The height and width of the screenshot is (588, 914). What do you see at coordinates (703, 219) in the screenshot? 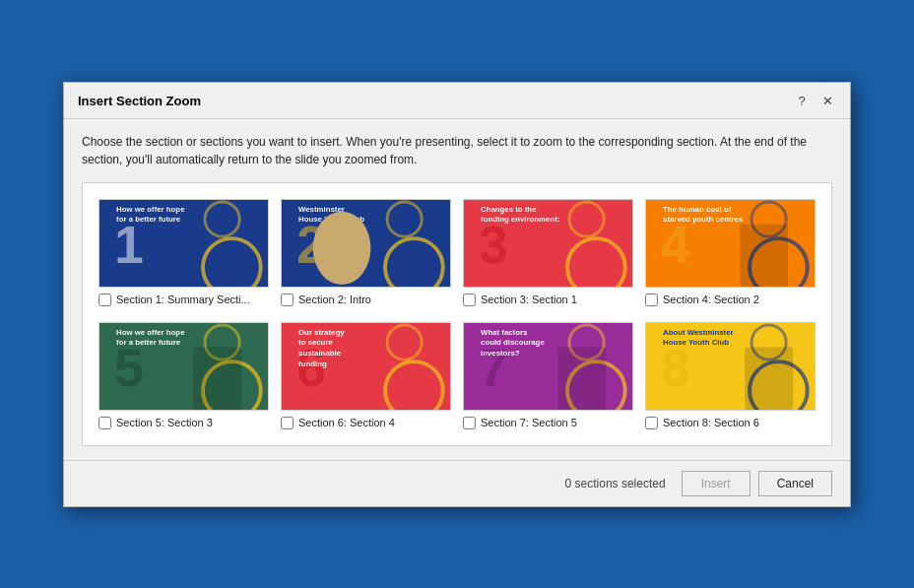
I see `svg-text: starved youth centres` at bounding box center [703, 219].